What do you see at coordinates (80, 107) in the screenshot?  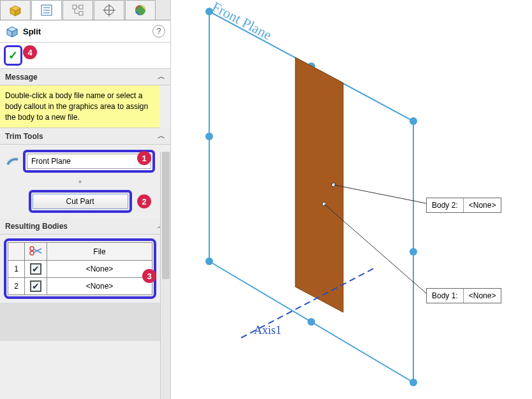 I see `message-box: Double-click a body file name or select …` at bounding box center [80, 107].